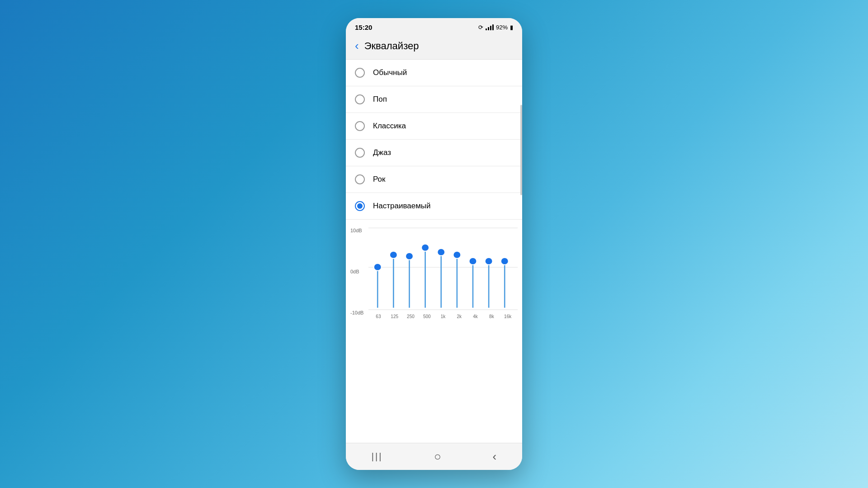 The image size is (868, 488). What do you see at coordinates (505, 261) in the screenshot?
I see `band-knob-16k` at bounding box center [505, 261].